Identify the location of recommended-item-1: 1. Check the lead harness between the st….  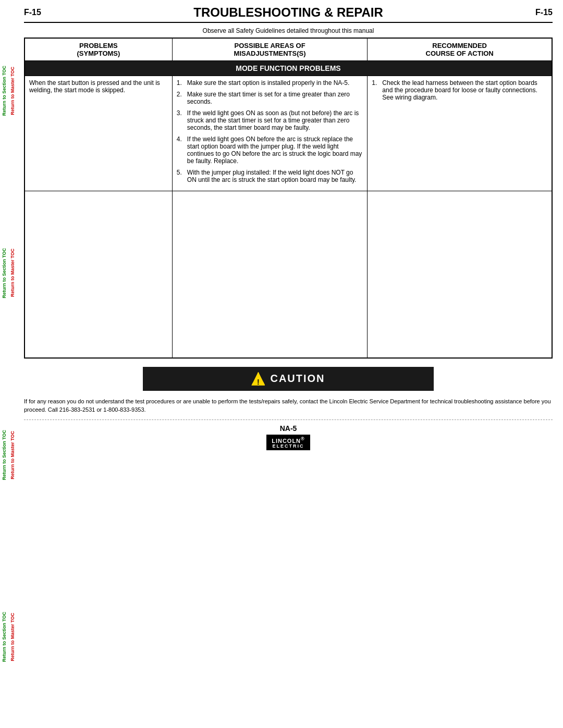
(460, 90).